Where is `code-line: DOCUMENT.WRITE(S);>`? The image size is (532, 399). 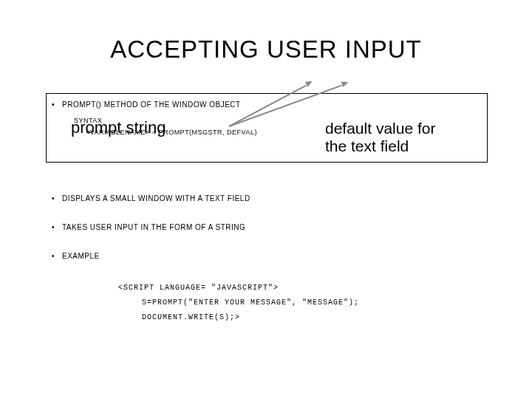
code-line: DOCUMENT.WRITE(S);> is located at coordinates (239, 318).